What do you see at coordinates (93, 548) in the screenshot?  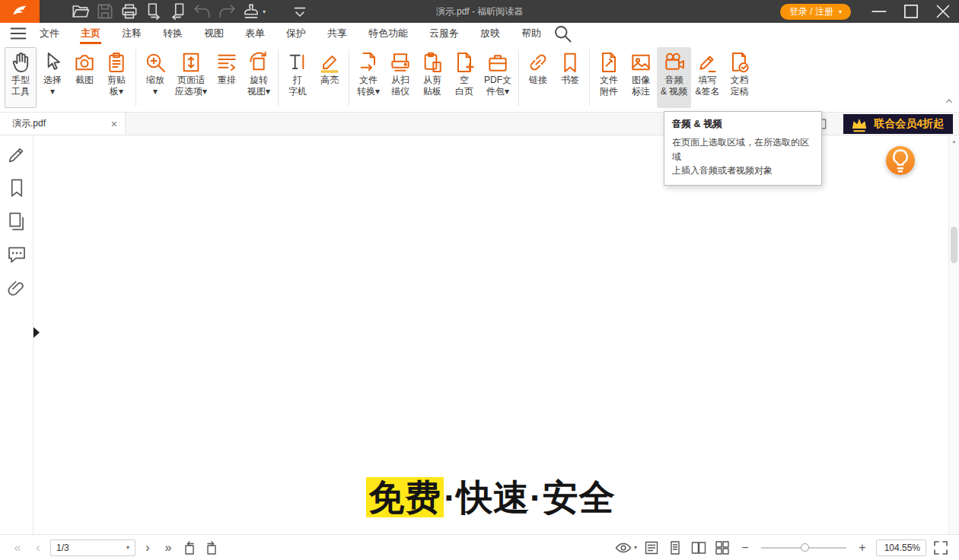 I see `page-number-box: 1/3▾` at bounding box center [93, 548].